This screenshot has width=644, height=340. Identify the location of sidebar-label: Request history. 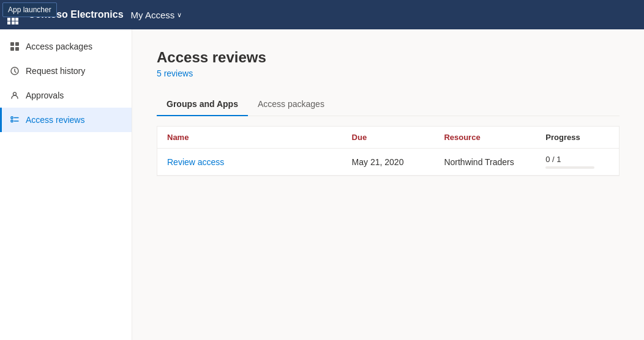
(55, 71).